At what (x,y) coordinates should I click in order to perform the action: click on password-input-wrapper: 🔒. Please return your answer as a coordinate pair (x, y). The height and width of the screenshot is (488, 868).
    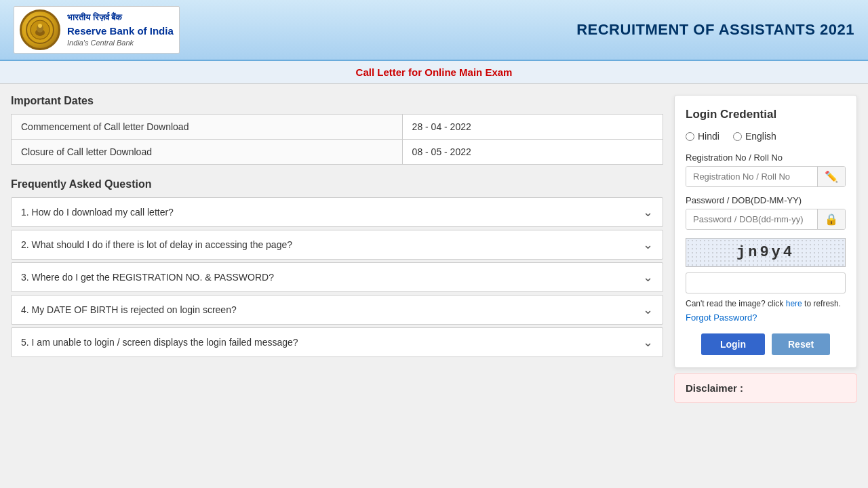
    Looking at the image, I should click on (766, 220).